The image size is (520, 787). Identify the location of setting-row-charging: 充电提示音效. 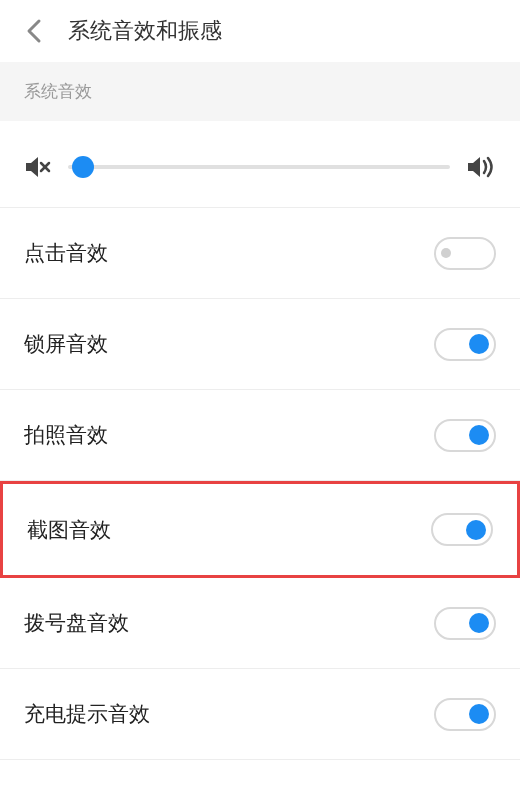
(260, 714).